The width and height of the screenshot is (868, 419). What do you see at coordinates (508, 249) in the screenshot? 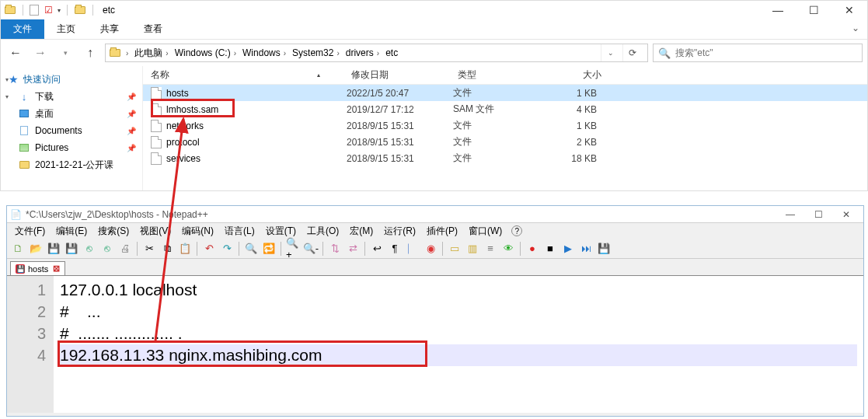
I see `monitor-icon: 👁` at bounding box center [508, 249].